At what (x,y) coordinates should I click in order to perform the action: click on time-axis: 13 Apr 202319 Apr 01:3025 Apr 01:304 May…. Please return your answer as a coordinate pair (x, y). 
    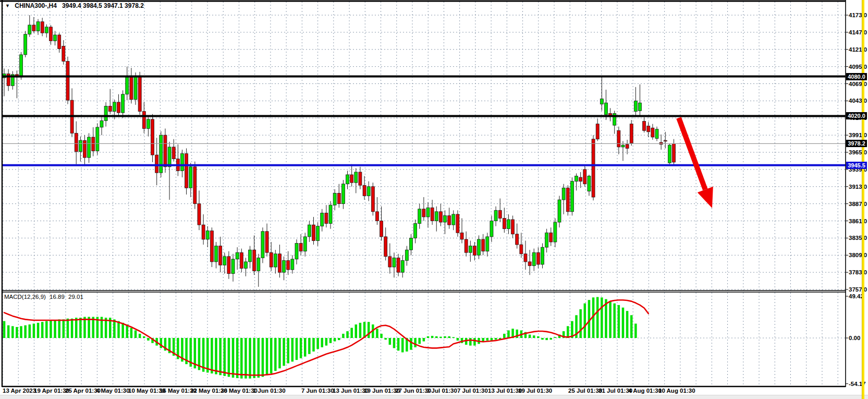
    Looking at the image, I should click on (349, 391).